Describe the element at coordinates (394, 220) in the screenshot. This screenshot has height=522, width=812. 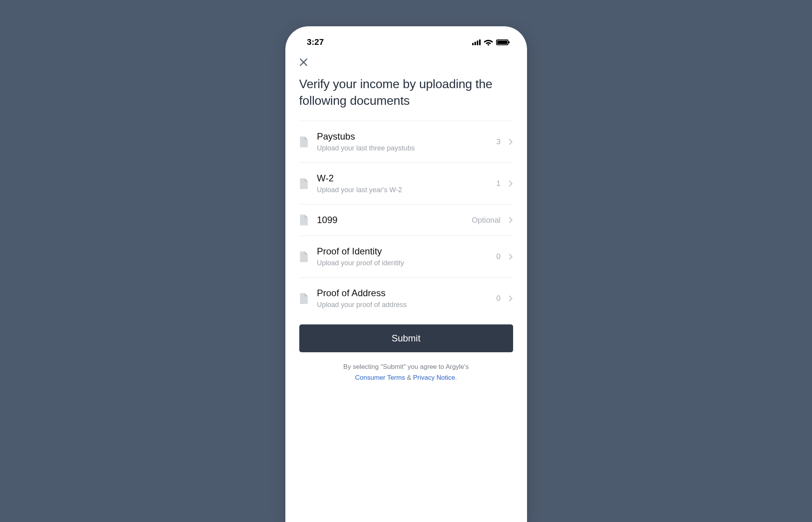
I see `document-item-title: 1099` at that location.